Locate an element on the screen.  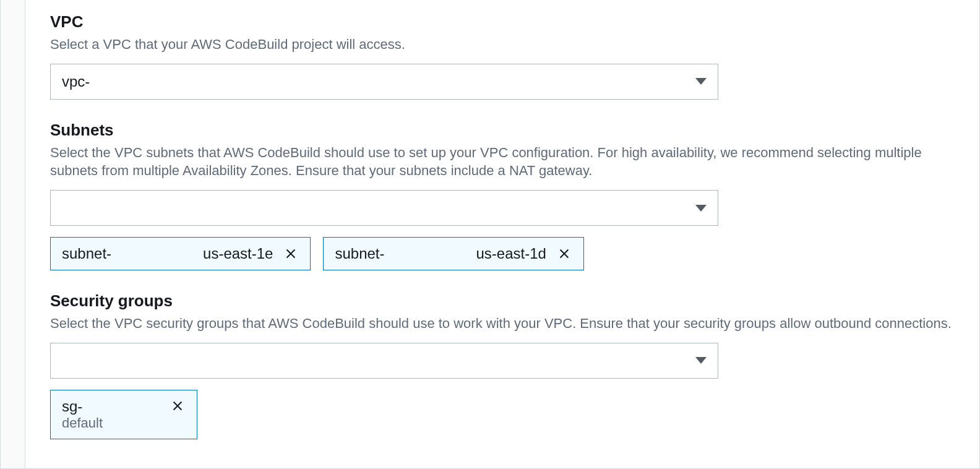
security-group-chip-id: sg- is located at coordinates (82, 407).